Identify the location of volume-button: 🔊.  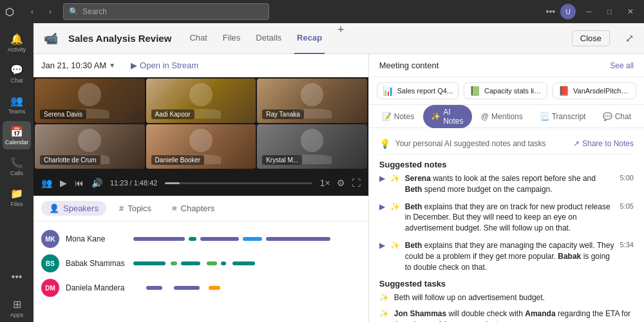
(97, 183).